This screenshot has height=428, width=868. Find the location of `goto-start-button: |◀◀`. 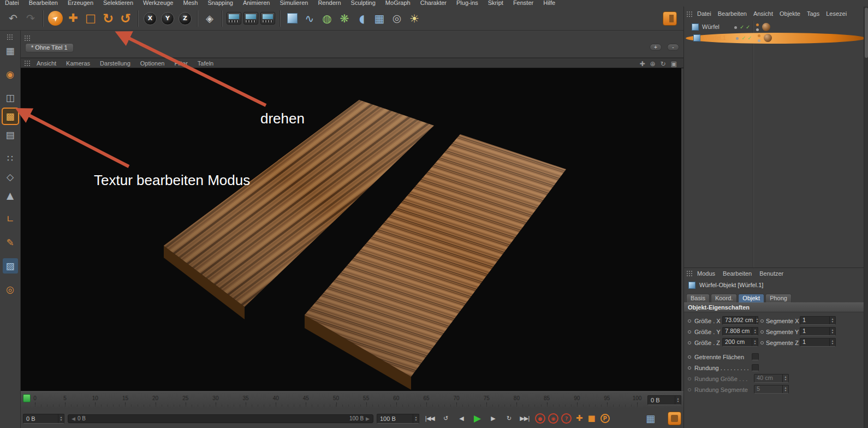

goto-start-button: |◀◀ is located at coordinates (430, 419).